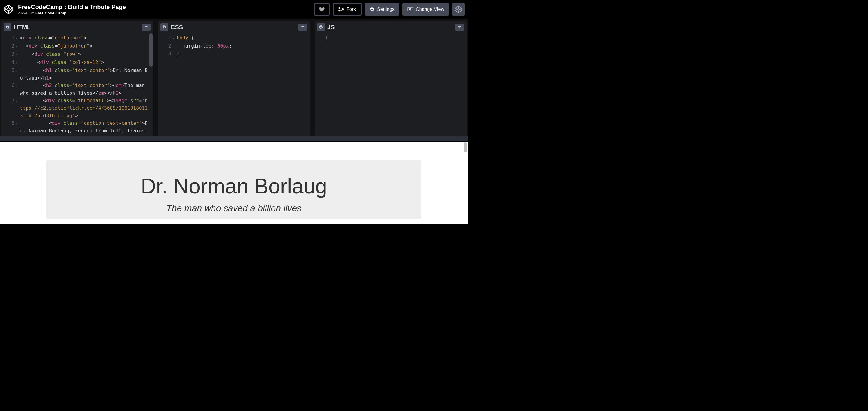  Describe the element at coordinates (77, 27) in the screenshot. I see `html-editor-header: HTML` at that location.